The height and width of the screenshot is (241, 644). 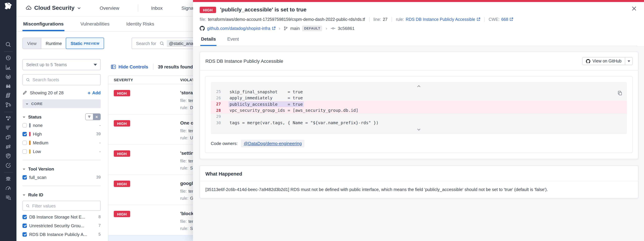 I want to click on rail-divider, so click(x=8, y=112).